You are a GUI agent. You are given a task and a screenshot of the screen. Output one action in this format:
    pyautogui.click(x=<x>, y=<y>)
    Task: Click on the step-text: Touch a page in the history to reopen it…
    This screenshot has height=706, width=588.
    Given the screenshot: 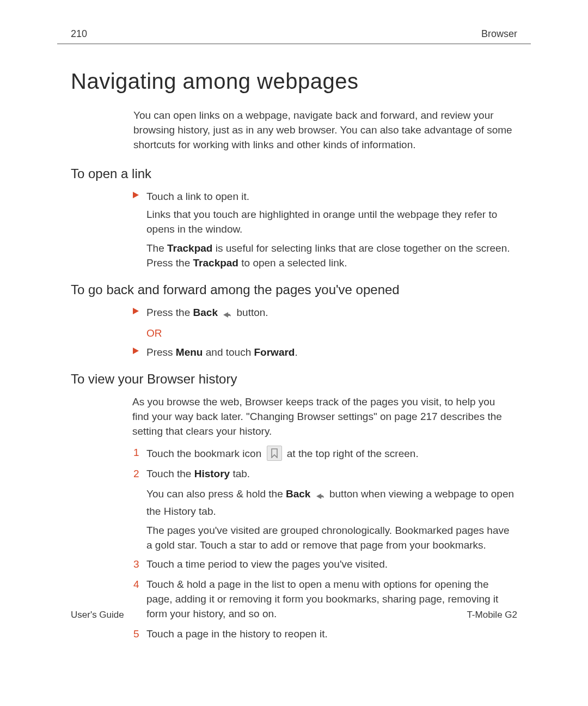 What is the action you would take?
    pyautogui.click(x=237, y=634)
    